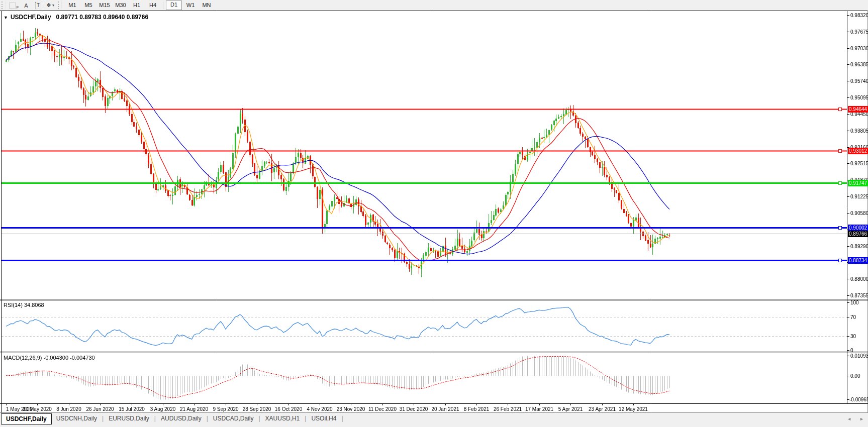  What do you see at coordinates (434, 420) in the screenshot?
I see `chart-tab-bar: USDCHF,DailyUSDCNH,Daily|EURUSD,Daily|AU…` at bounding box center [434, 420].